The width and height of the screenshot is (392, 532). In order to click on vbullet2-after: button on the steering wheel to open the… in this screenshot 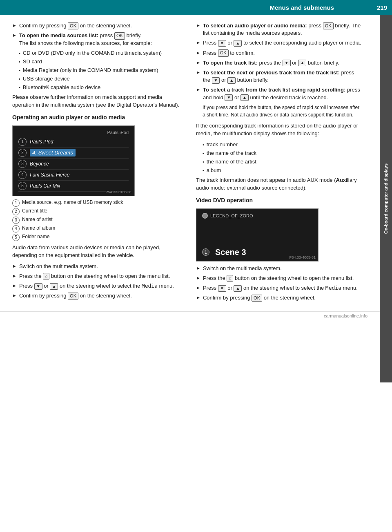, I will do `click(293, 278)`.